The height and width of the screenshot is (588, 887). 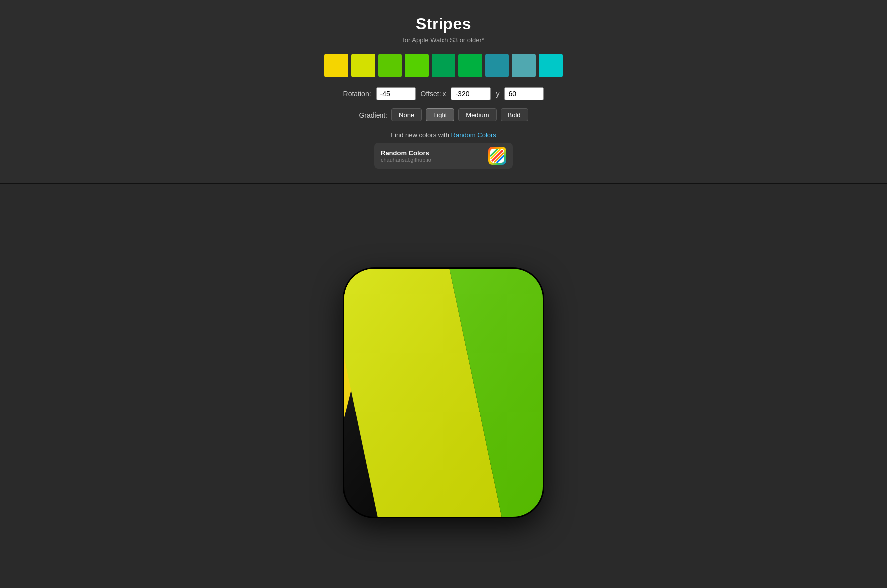 I want to click on random-colors-app-icon, so click(x=497, y=156).